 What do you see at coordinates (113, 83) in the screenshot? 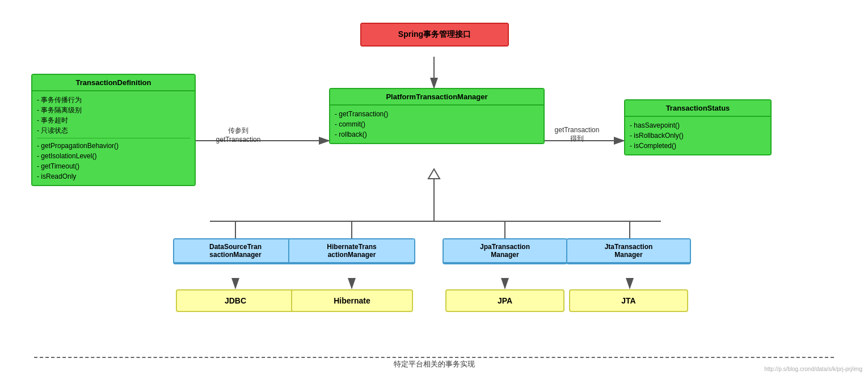
I see `transaction-definition-header: TransactionDefinition` at bounding box center [113, 83].